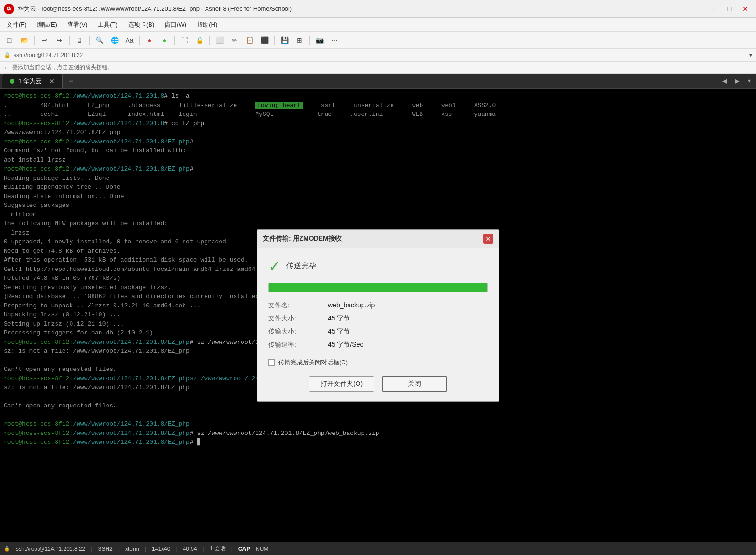 The image size is (756, 555). I want to click on open-button: 📂, so click(24, 40).